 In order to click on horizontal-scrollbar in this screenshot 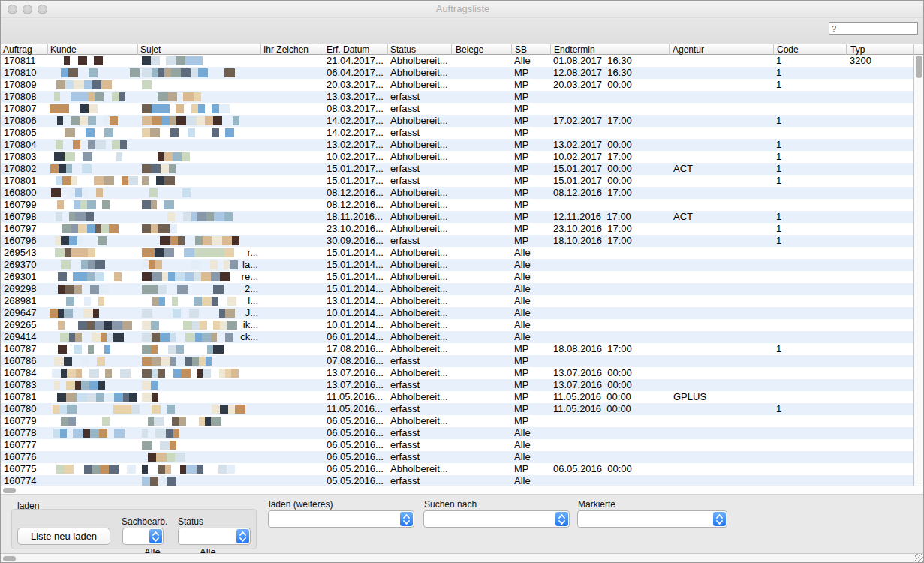, I will do `click(462, 490)`.